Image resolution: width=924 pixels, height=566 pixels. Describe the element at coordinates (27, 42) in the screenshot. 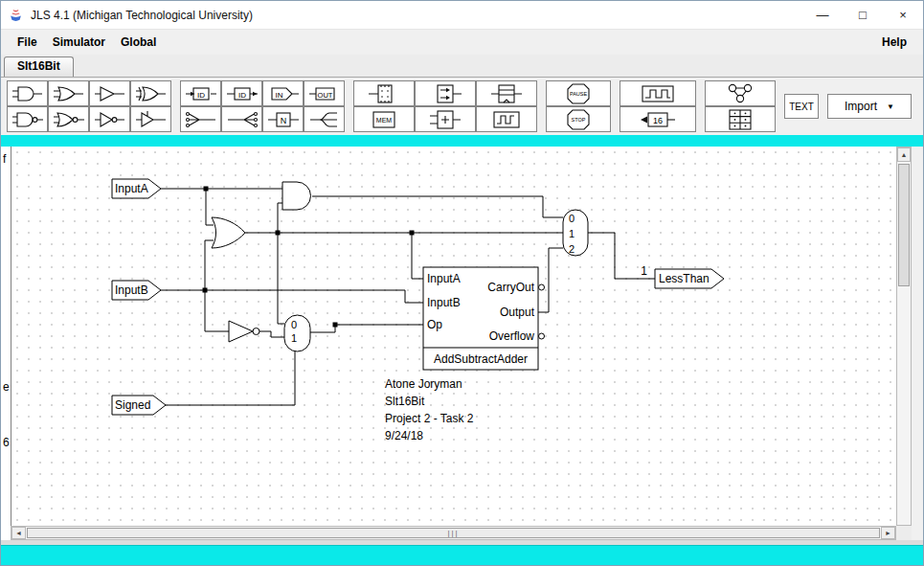

I see `menu-file: File` at that location.